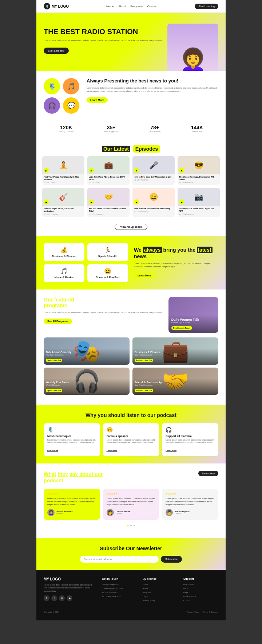 The image size is (262, 644). Describe the element at coordinates (63, 202) in the screenshot. I see `episode-card-5: 🎸 ▶ Find the Right Music, Find Your Moti…` at that location.